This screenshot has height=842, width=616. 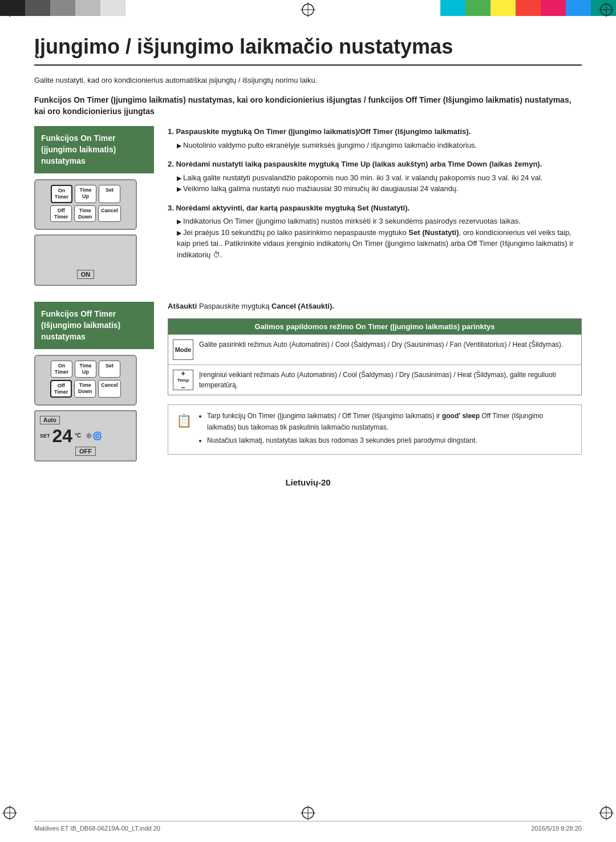 What do you see at coordinates (375, 221) in the screenshot?
I see `step-3-detail1: Indikatorius On Timer (įjungimo laikmati…` at bounding box center [375, 221].